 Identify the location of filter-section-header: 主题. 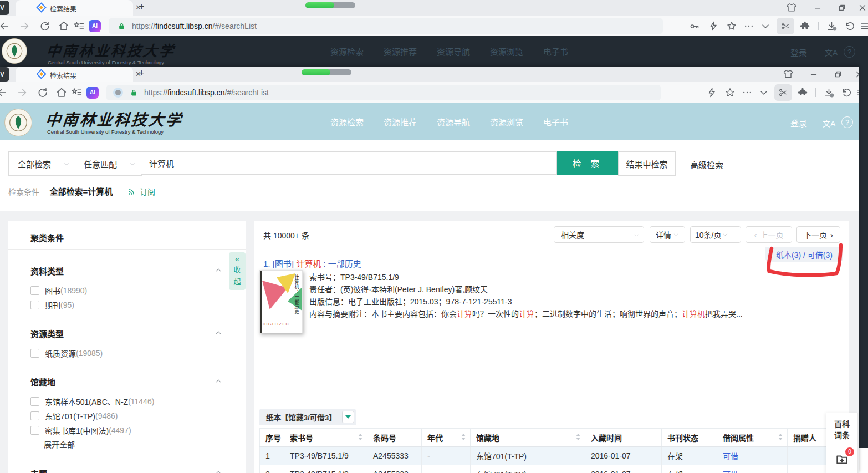
(127, 470).